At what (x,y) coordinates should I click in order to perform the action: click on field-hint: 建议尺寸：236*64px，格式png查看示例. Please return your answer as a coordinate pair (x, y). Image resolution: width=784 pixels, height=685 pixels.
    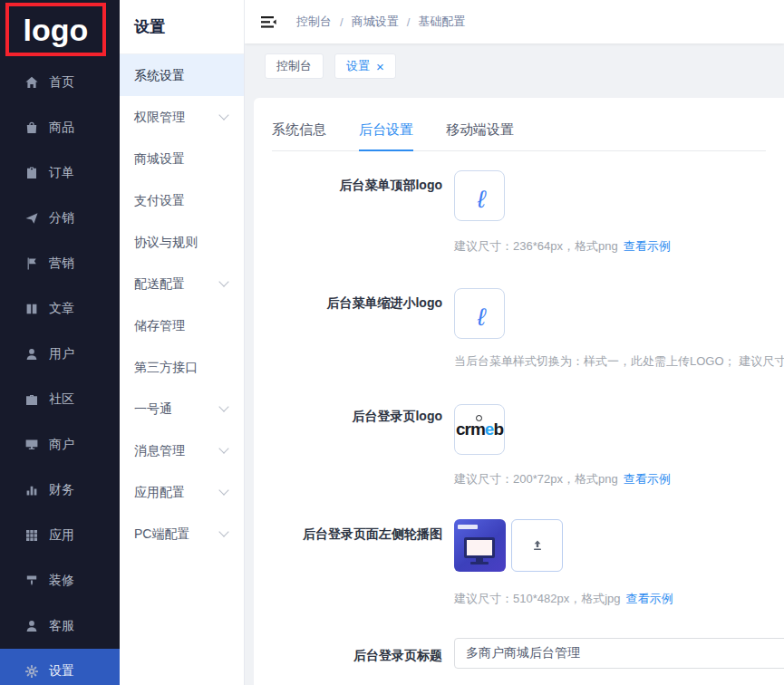
    Looking at the image, I should click on (562, 246).